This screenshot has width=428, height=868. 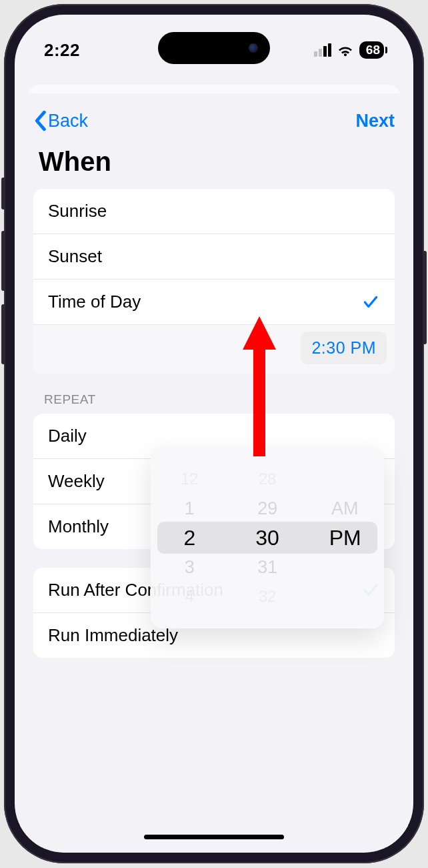 I want to click on picker-minute-column: 28 29 30 31 32, so click(x=268, y=538).